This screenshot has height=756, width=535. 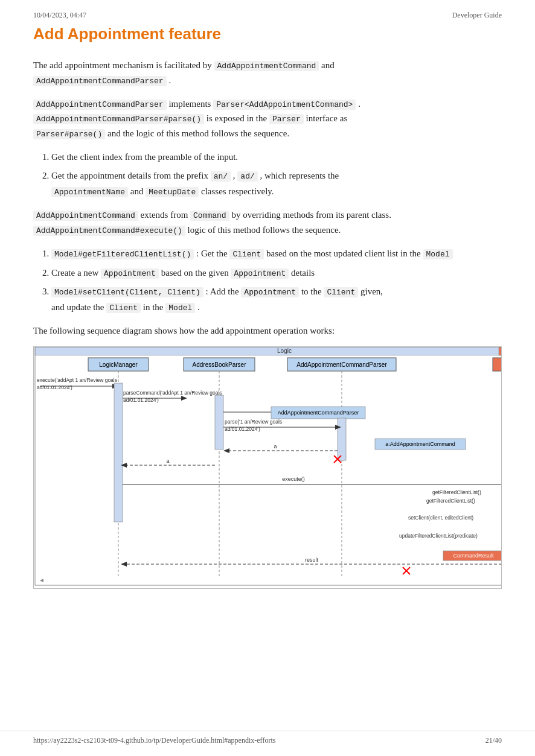 What do you see at coordinates (473, 556) in the screenshot?
I see `svg-text: CommandResult` at bounding box center [473, 556].